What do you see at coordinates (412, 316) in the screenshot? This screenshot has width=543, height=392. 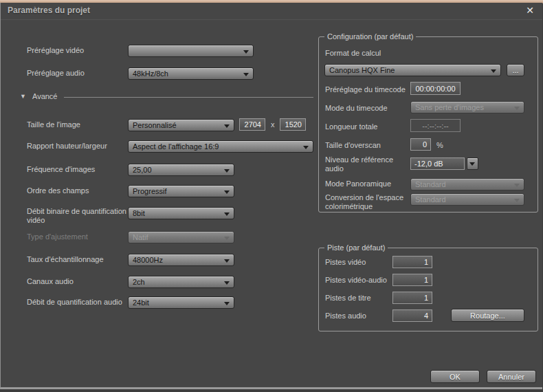 I see `audio-tracks-input: 4` at bounding box center [412, 316].